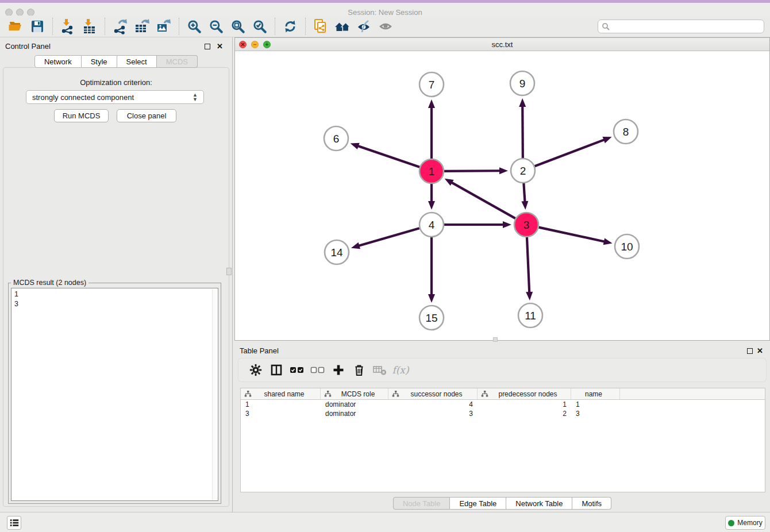  I want to click on tab-style: Style, so click(99, 61).